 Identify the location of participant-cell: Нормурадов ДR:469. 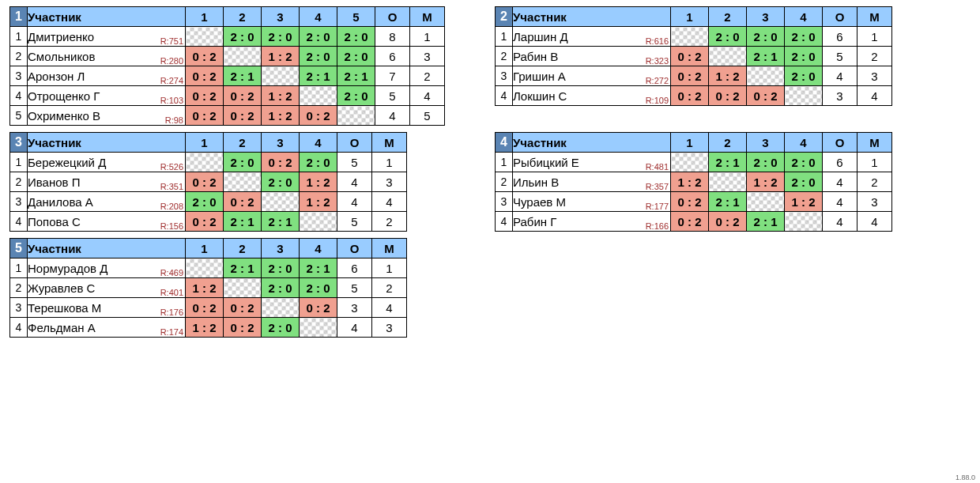
(107, 269).